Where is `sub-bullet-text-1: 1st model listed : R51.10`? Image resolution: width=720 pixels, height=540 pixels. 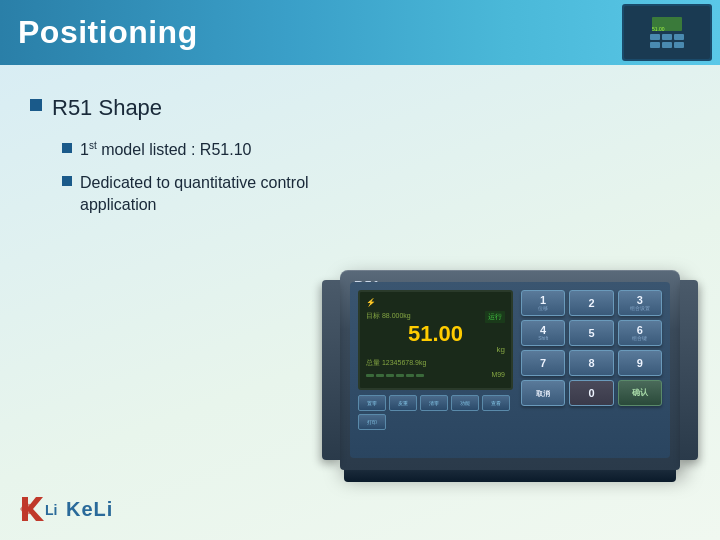
sub-bullet-text-1: 1st model listed : R51.10 is located at coordinates (166, 150).